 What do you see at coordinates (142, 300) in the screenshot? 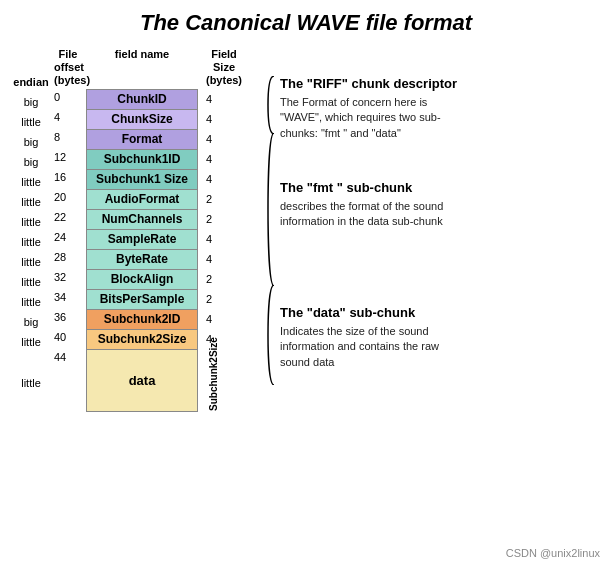
I see `field-name-cell: BitsPerSample` at bounding box center [142, 300].